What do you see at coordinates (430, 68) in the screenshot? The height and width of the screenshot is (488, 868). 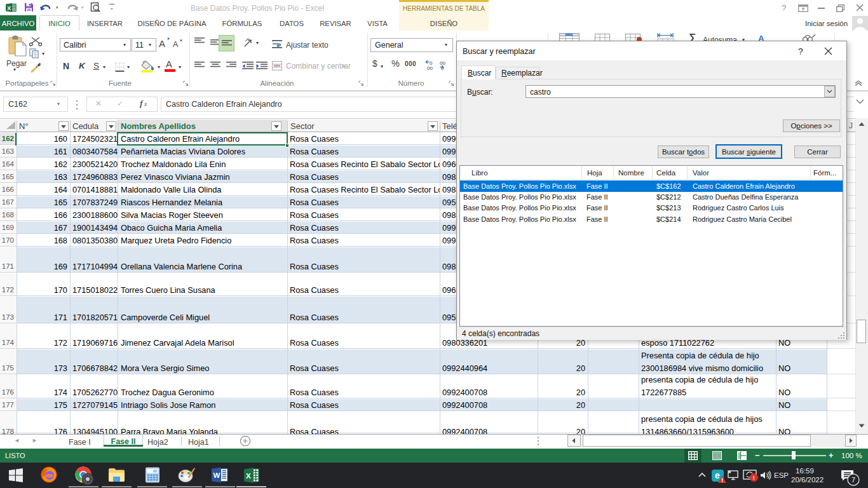 I see `svg-text: 00` at bounding box center [430, 68].